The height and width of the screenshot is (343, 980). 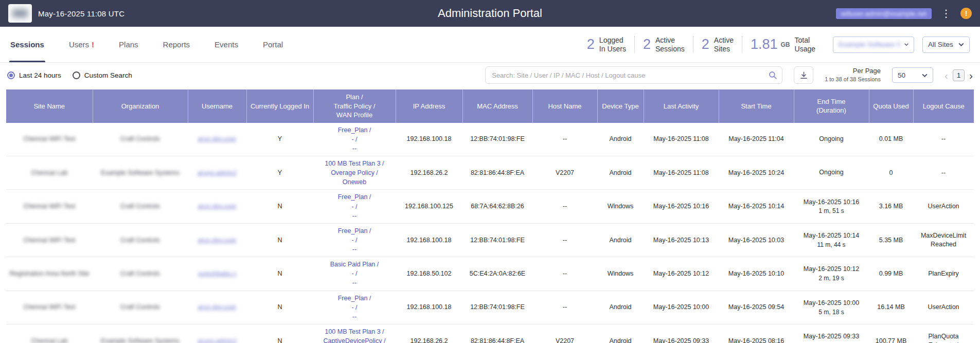 I want to click on cell-start-time: May-16-2025 10:14, so click(x=756, y=207).